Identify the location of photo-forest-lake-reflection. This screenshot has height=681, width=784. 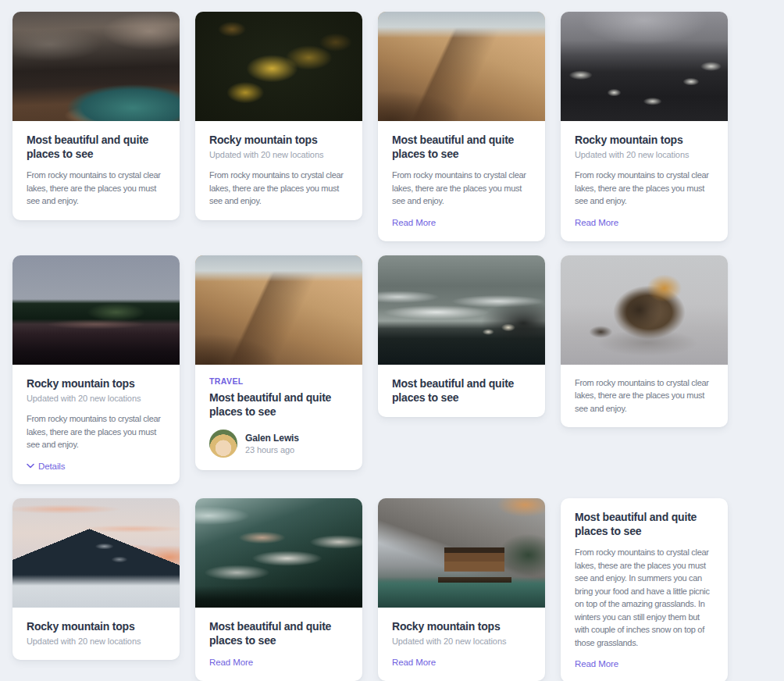
(96, 310).